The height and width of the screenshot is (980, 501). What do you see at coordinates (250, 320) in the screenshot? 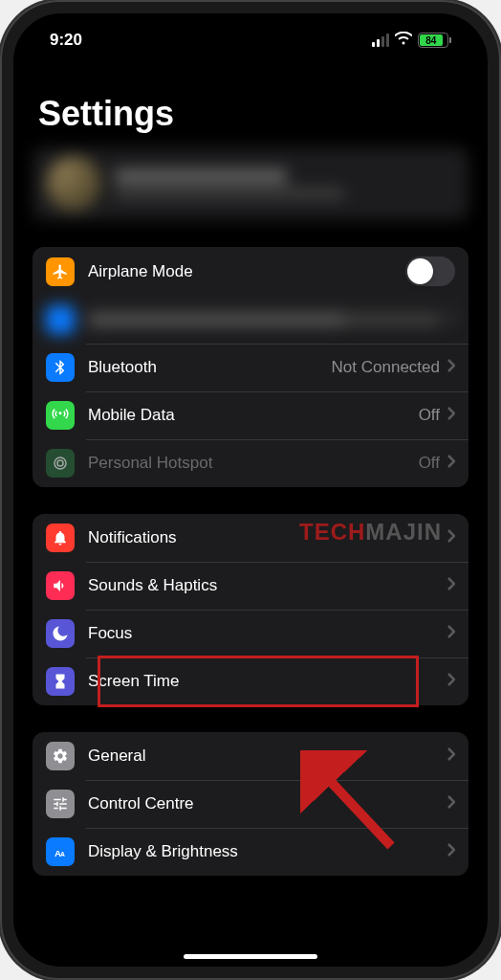
I see `wifi-row-redacted` at bounding box center [250, 320].